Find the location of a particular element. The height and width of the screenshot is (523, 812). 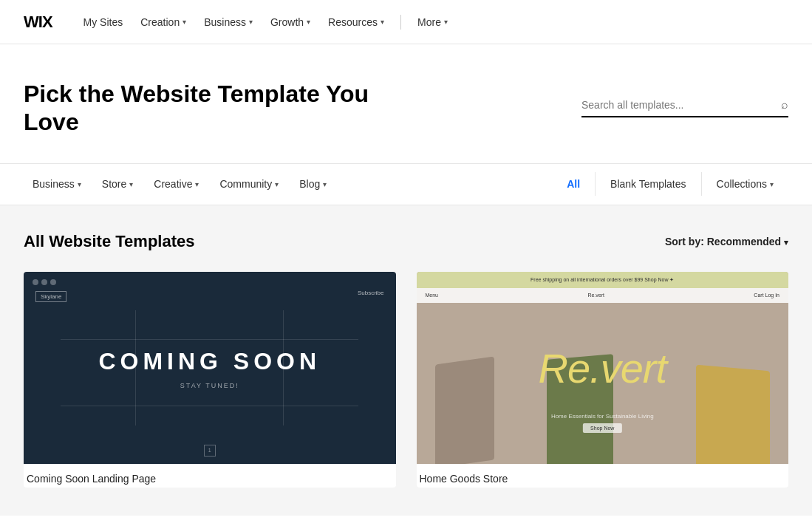

soap-bar-left is located at coordinates (465, 410).